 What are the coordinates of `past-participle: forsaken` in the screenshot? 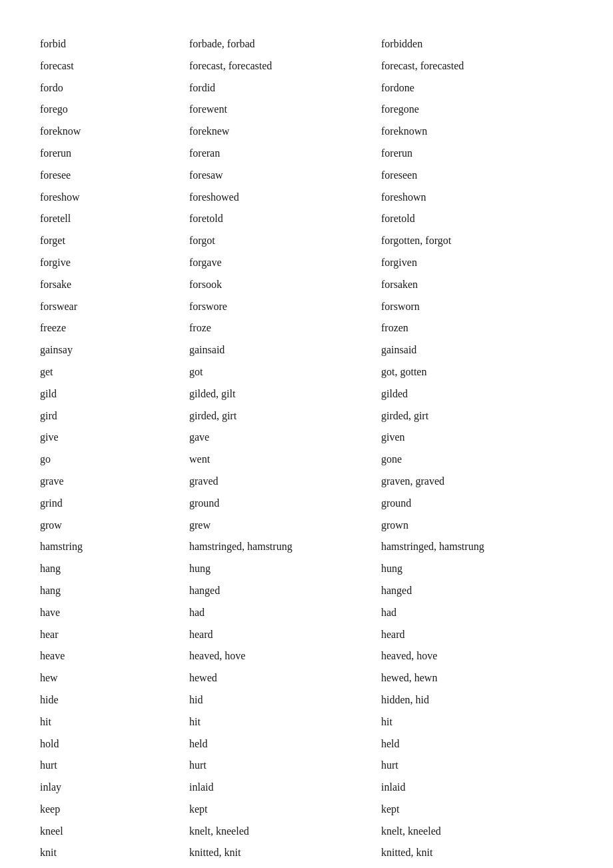 It's located at (477, 285).